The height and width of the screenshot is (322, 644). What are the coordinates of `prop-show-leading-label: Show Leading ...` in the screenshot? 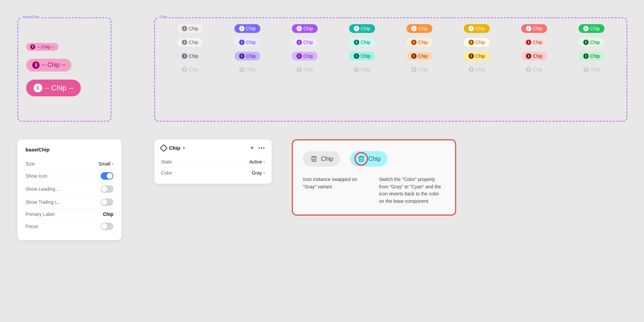 It's located at (43, 189).